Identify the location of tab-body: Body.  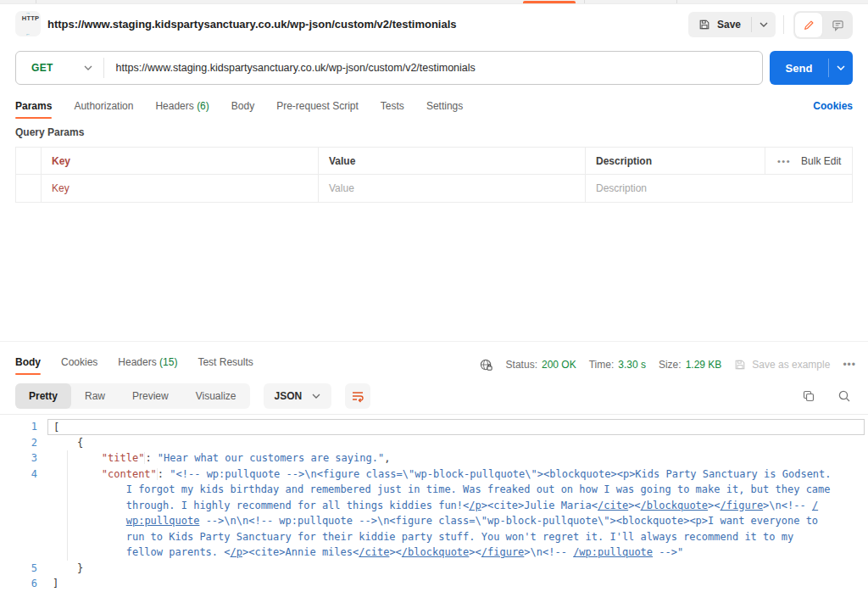
(242, 109).